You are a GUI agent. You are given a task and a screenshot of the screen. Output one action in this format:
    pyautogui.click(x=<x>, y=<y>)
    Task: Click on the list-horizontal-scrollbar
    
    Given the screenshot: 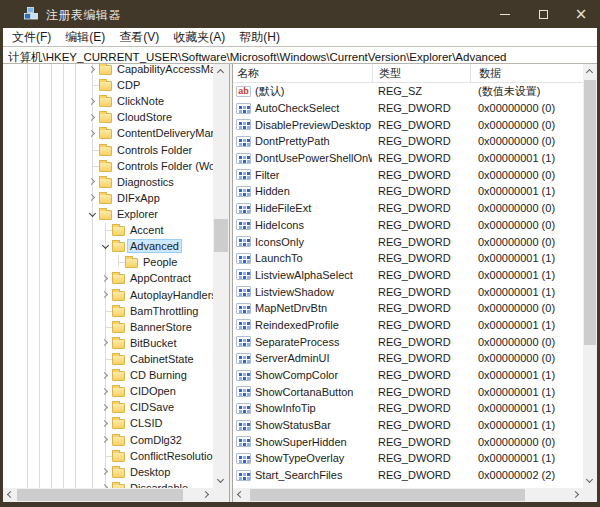 What is the action you would take?
    pyautogui.click(x=408, y=495)
    